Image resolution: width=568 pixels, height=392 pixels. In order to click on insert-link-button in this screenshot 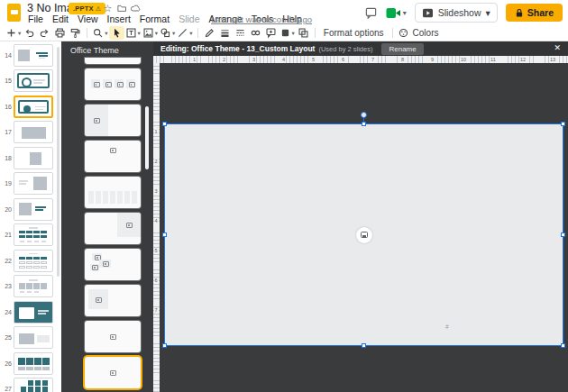, I will do `click(256, 32)`.